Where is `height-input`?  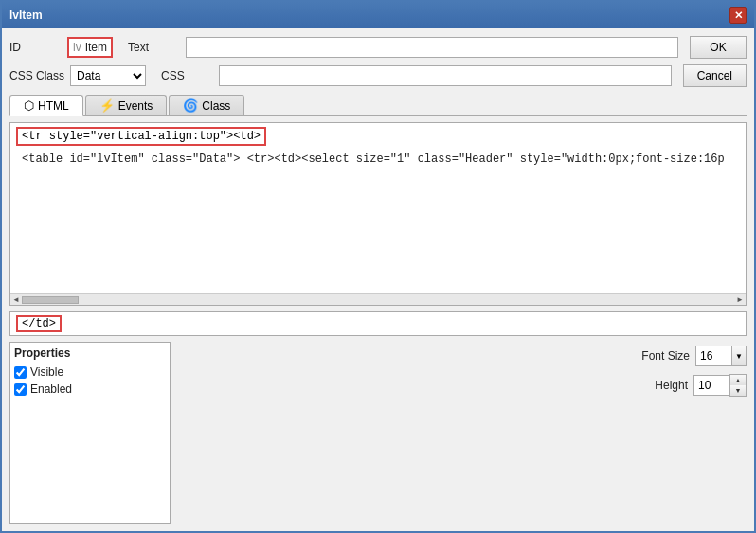 height-input is located at coordinates (711, 385).